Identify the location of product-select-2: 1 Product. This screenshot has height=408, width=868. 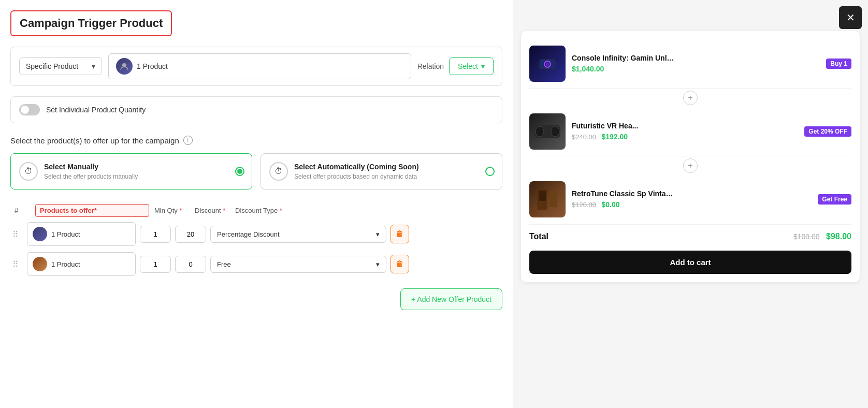
(81, 264).